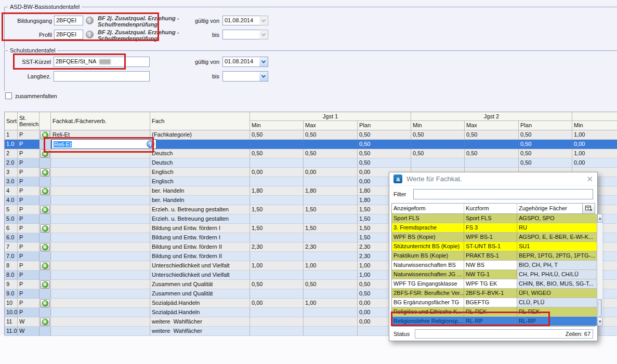 The height and width of the screenshot is (364, 617). What do you see at coordinates (200, 275) in the screenshot?
I see `cell-fach: Unterschiedlichkeit und Vielfalt` at bounding box center [200, 275].